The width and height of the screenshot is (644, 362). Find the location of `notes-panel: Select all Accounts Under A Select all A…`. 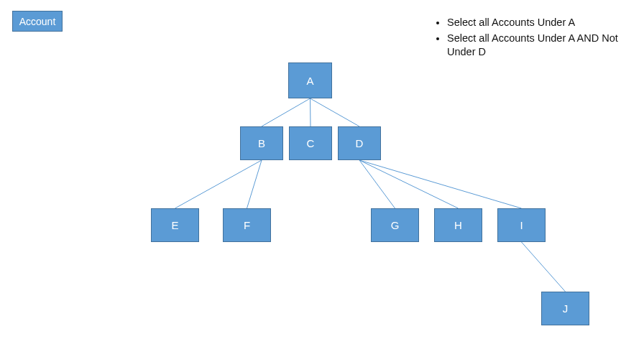

notes-panel: Select all Accounts Under A Select all A… is located at coordinates (538, 39).